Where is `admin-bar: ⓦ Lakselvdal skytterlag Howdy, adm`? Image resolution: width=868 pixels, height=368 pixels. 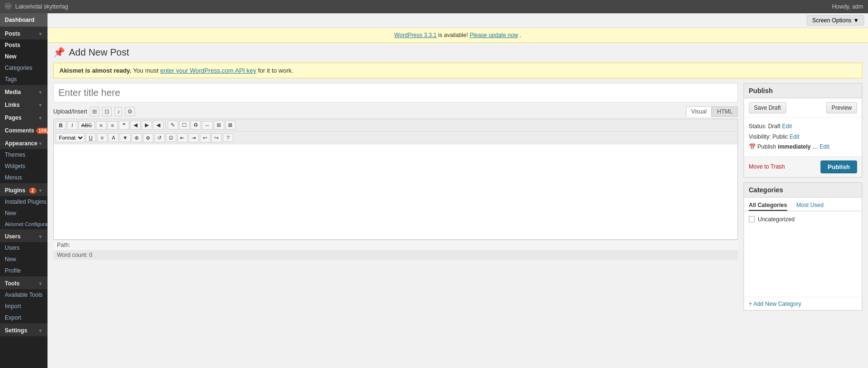 admin-bar: ⓦ Lakselvdal skytterlag Howdy, adm is located at coordinates (434, 7).